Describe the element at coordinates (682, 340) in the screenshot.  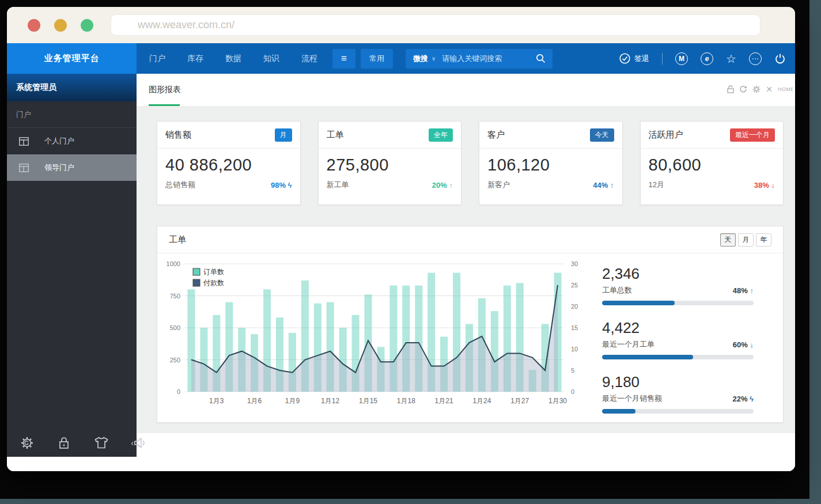
I see `chart-side-stats: 2,346工单总数48% ↑4,422最近一个月工单60% ↓9,180最近一个…` at that location.